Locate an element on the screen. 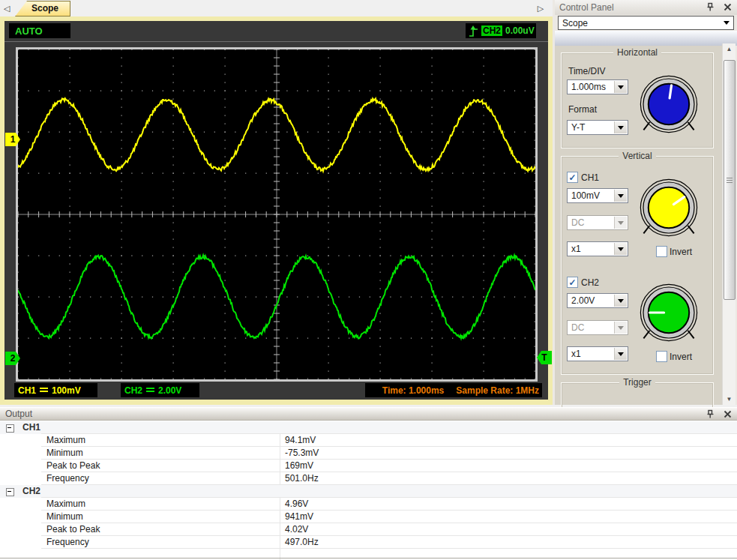 The image size is (737, 560). ch1-invert-checkbox is located at coordinates (661, 252).